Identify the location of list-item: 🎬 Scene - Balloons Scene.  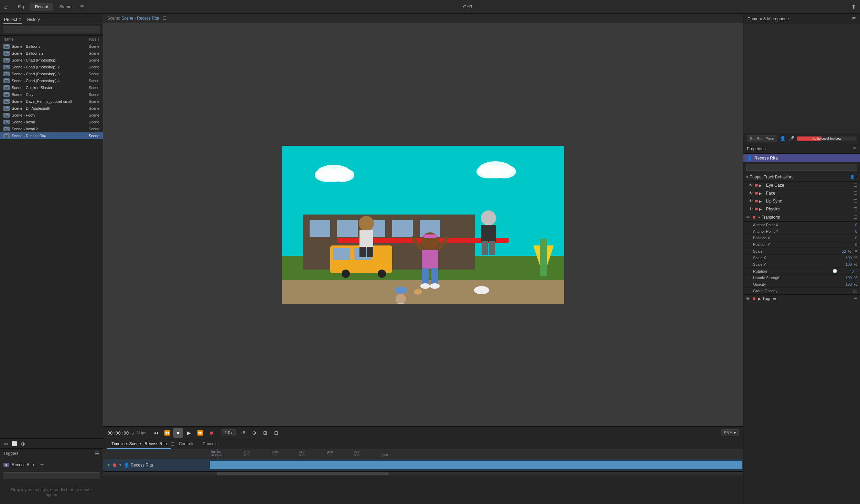
(52, 46).